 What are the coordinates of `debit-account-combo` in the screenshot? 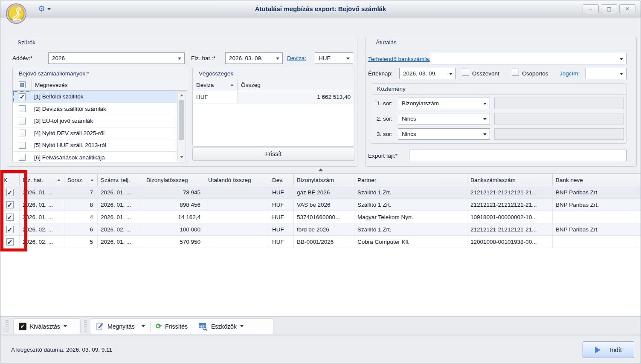 It's located at (528, 59).